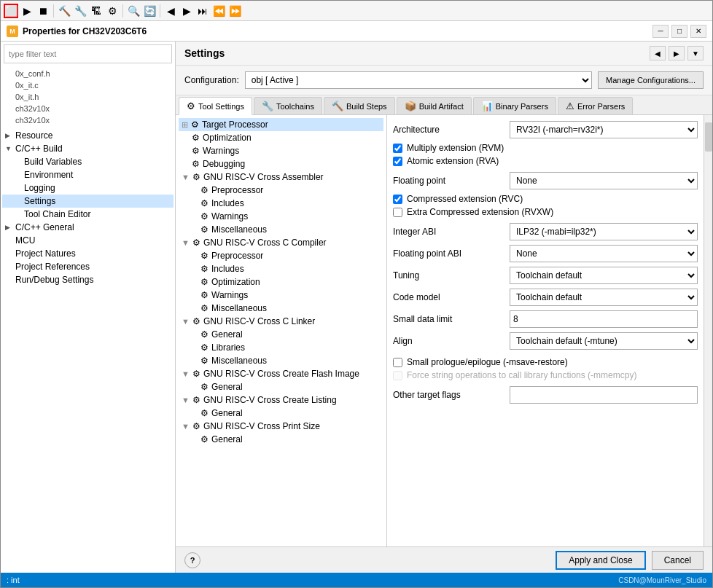 The height and width of the screenshot is (588, 713). Describe the element at coordinates (604, 181) in the screenshot. I see `floating-point-select: None Single Double` at that location.